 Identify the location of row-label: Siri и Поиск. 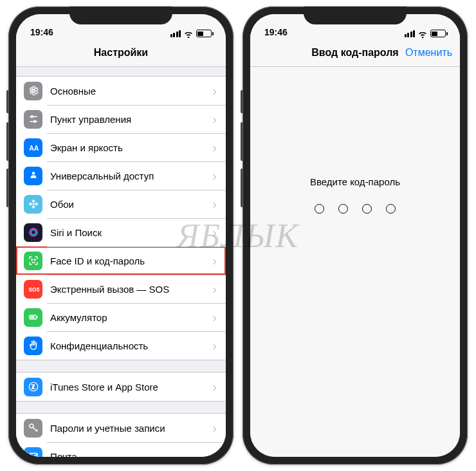
(131, 233).